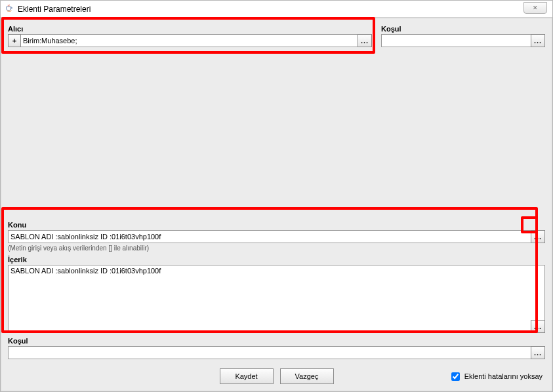  I want to click on kosul-bottom-input, so click(269, 353).